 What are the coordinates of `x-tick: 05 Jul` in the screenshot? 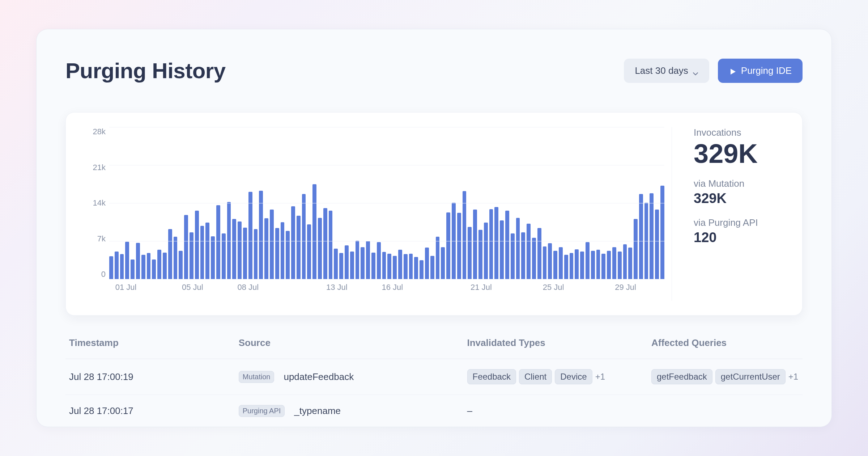 It's located at (192, 287).